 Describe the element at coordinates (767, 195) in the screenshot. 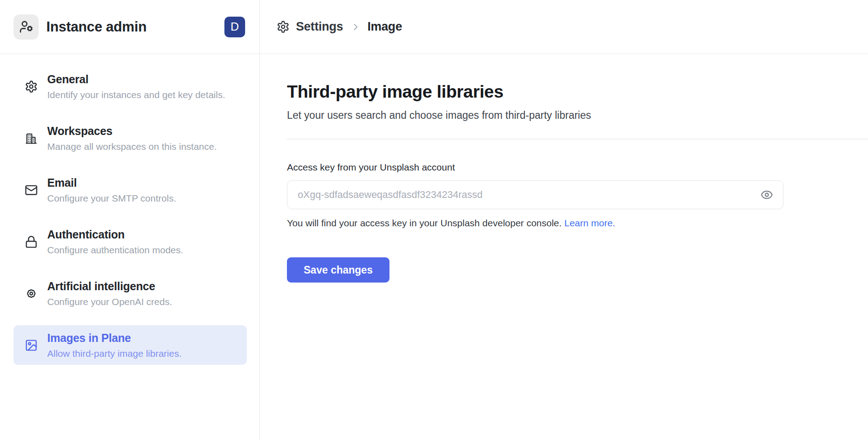

I see `reveal-key-button` at that location.